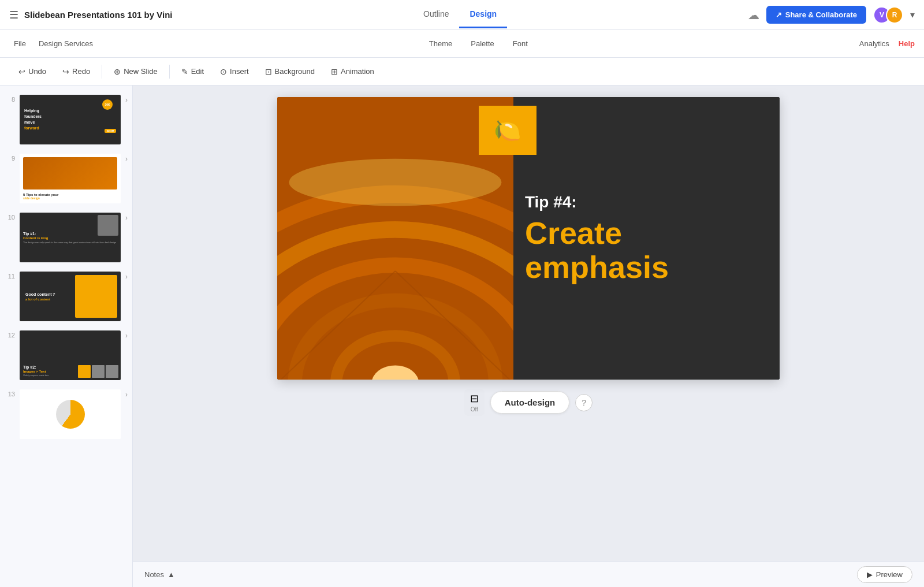  I want to click on auto-design-bar: ⊟ Off Auto-design ?, so click(529, 402).